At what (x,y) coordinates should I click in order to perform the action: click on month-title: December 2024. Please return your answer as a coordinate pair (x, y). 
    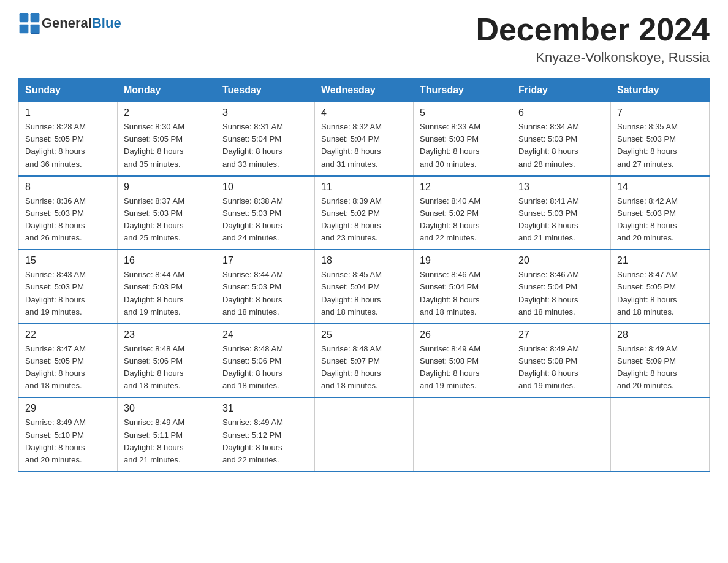
    Looking at the image, I should click on (593, 29).